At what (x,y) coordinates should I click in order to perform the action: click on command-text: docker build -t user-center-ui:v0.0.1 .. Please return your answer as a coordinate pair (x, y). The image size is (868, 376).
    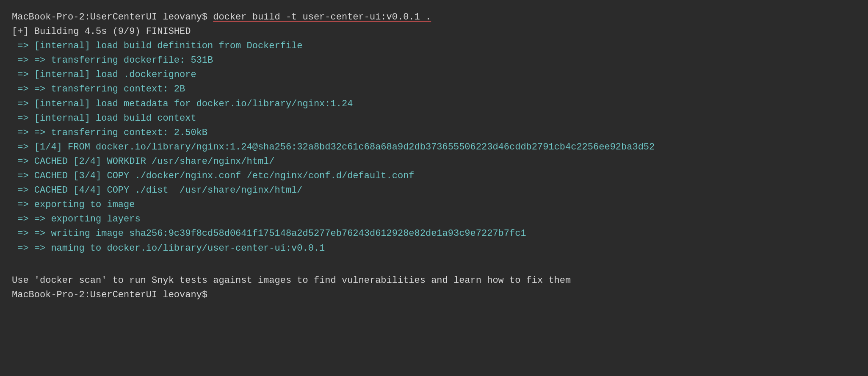
    Looking at the image, I should click on (322, 17).